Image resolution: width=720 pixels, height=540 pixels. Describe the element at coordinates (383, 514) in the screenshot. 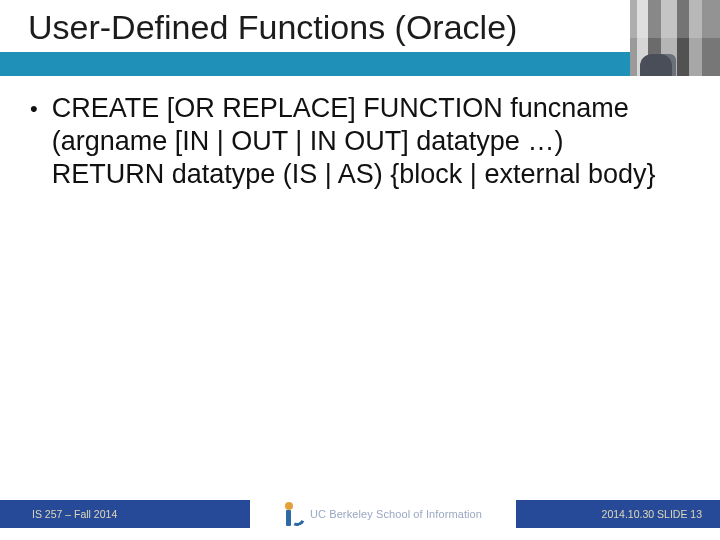

I see `footer-center: UC Berkeley School of Information` at that location.